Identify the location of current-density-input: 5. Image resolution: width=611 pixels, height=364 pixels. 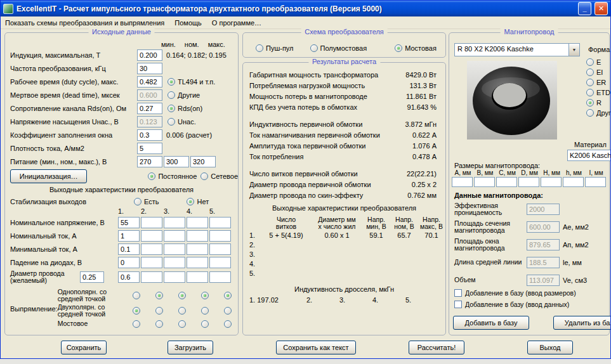
(150, 148).